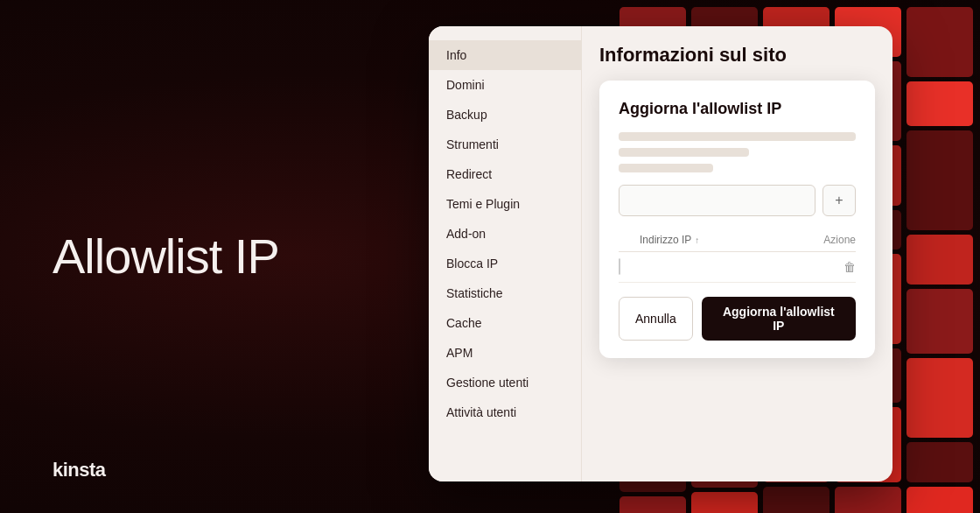 The width and height of the screenshot is (980, 513). I want to click on modal-footer: Annulla Aggiorna l'allowlist IP, so click(737, 319).